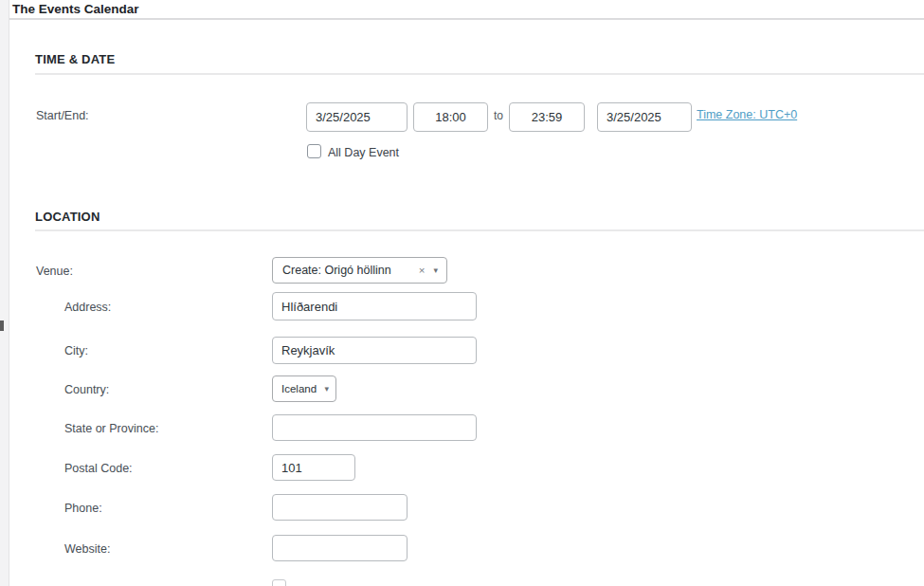 The image size is (924, 586). What do you see at coordinates (466, 19) in the screenshot?
I see `title-divider` at bounding box center [466, 19].